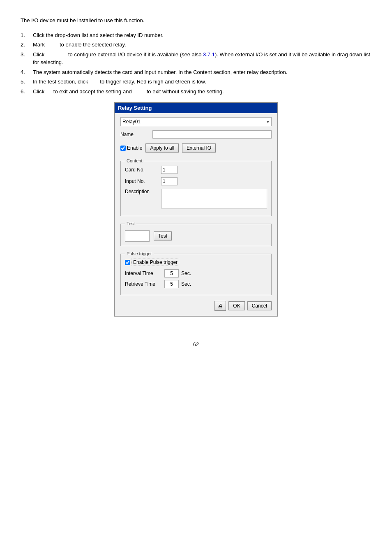  What do you see at coordinates (186, 273) in the screenshot?
I see `interval-time-unit: Sec.` at bounding box center [186, 273].